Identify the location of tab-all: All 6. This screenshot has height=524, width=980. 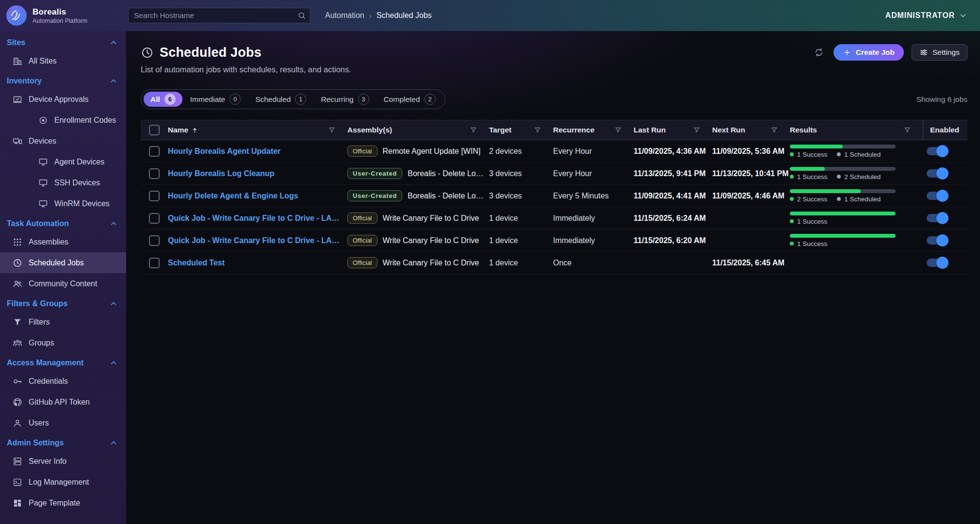
(163, 99).